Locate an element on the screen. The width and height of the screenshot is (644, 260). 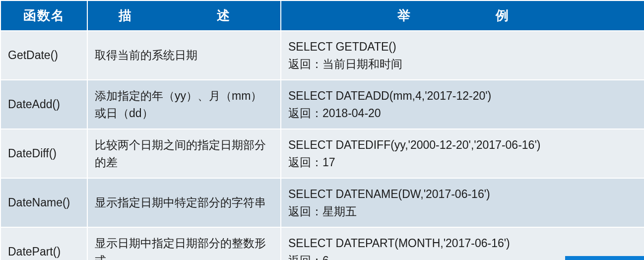
table-header-row: 函数名 描 述 举 例 is located at coordinates (322, 16).